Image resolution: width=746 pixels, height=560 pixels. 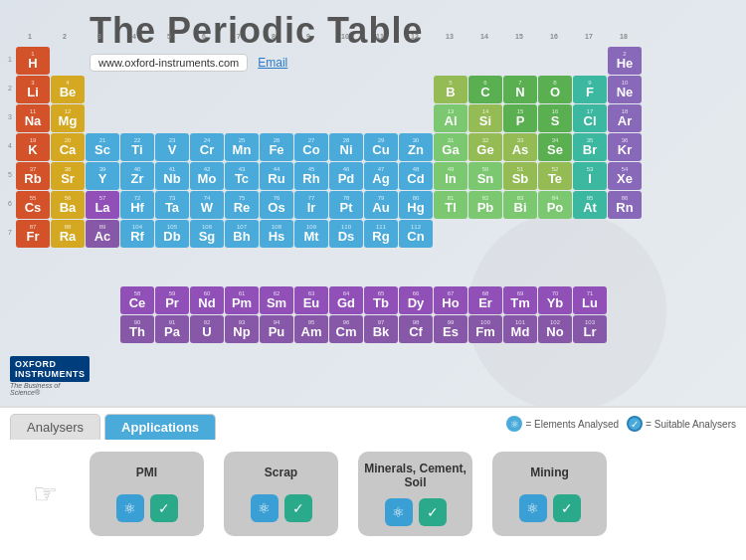 What do you see at coordinates (346, 205) in the screenshot?
I see `element-pt: 78Pt` at bounding box center [346, 205].